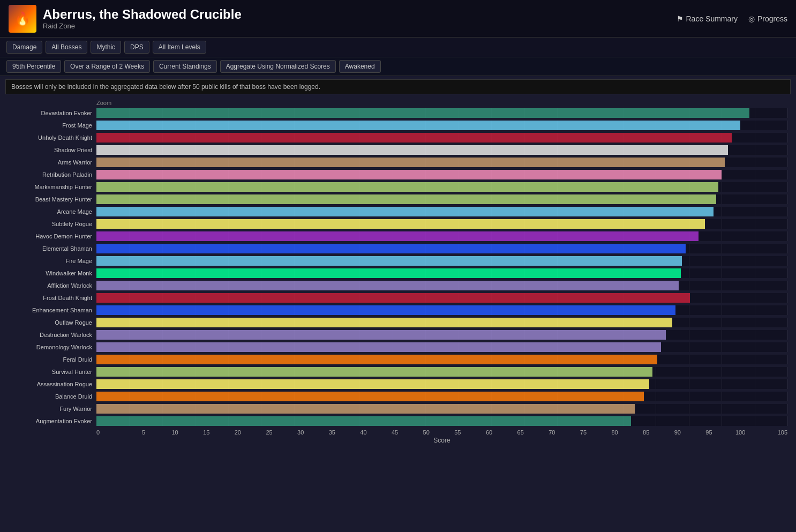 The image size is (796, 532). I want to click on spec-label: Balance Druid, so click(51, 396).